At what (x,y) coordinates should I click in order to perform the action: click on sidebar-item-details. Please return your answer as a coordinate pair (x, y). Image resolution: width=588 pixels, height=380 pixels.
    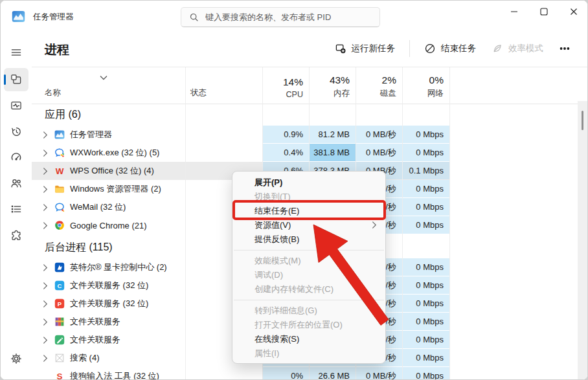
    Looking at the image, I should click on (16, 209).